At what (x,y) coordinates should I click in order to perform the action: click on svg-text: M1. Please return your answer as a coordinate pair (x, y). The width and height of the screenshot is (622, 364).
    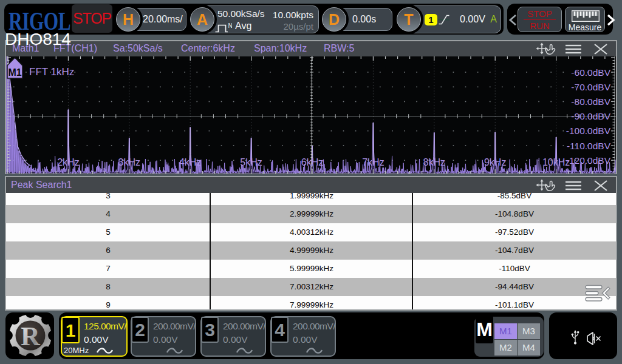
    Looking at the image, I should click on (15, 73).